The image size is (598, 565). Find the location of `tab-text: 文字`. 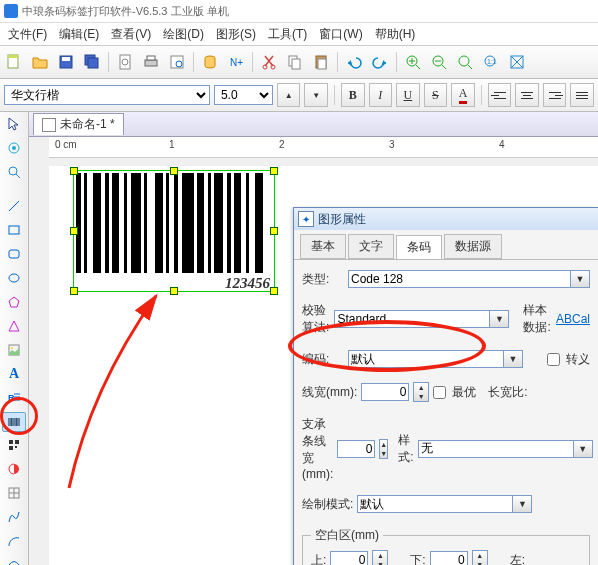

tab-text: 文字 is located at coordinates (371, 246).